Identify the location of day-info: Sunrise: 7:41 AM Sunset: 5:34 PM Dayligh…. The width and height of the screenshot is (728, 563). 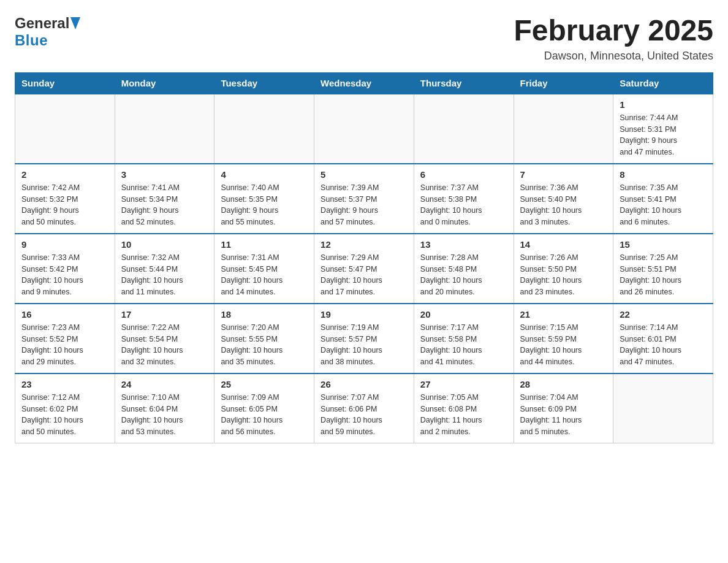
(165, 205).